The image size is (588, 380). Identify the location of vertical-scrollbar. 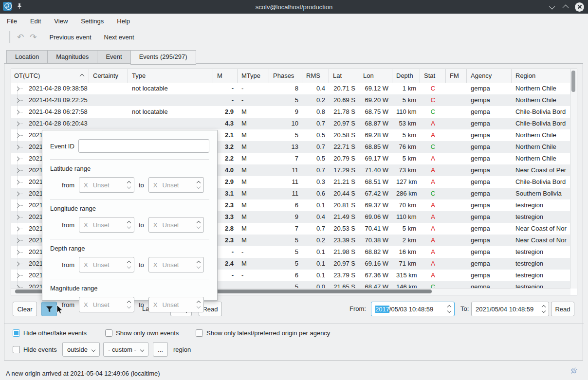
(573, 179).